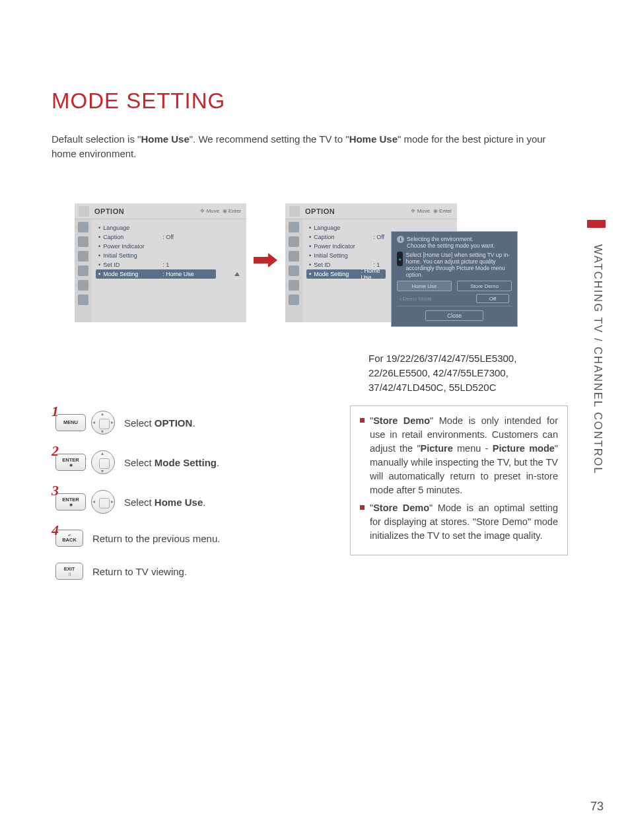 This screenshot has width=630, height=840. I want to click on osd-hints: ✥ Move ◉ Enter, so click(431, 211).